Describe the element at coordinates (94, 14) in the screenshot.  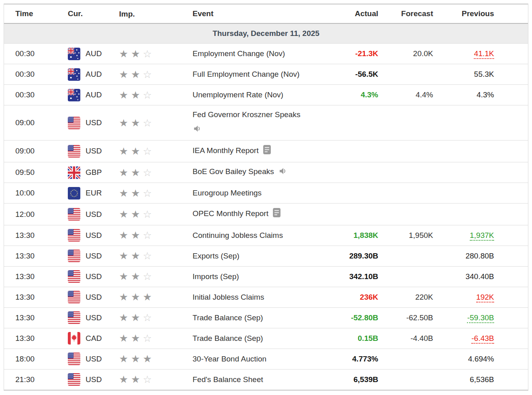
I see `col-header-currency: Cur.` at that location.